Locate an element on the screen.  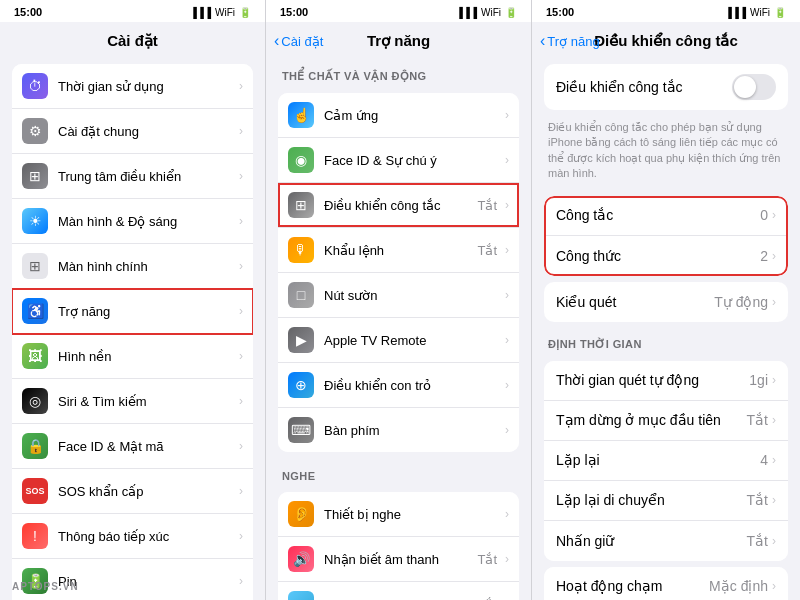
tty-icon: TTY is located at coordinates (301, 596).